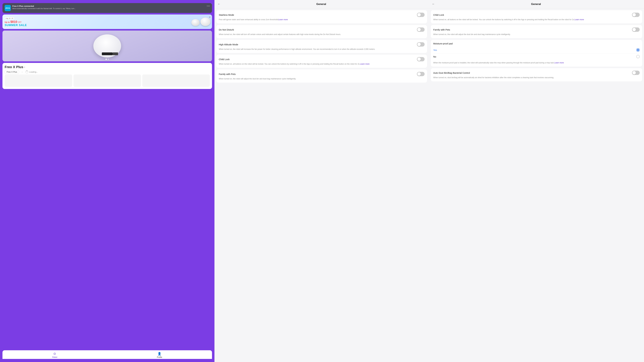  I want to click on stairless-label: Stairless Mode, so click(226, 15).